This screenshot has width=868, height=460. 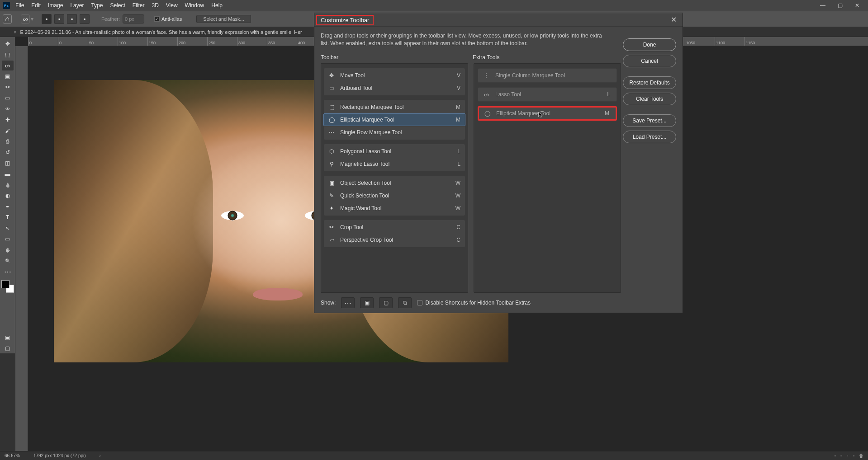 I want to click on menu-filter: Filter, so click(x=138, y=5).